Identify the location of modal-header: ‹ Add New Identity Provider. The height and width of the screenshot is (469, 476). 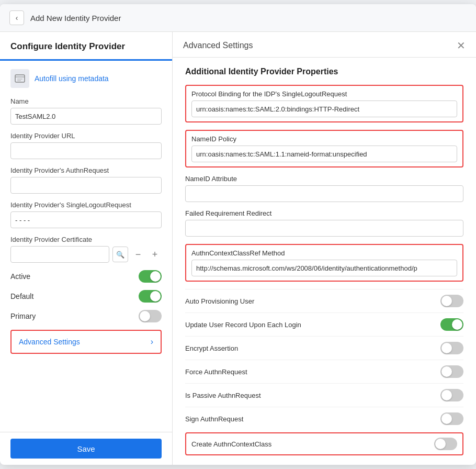
(238, 18).